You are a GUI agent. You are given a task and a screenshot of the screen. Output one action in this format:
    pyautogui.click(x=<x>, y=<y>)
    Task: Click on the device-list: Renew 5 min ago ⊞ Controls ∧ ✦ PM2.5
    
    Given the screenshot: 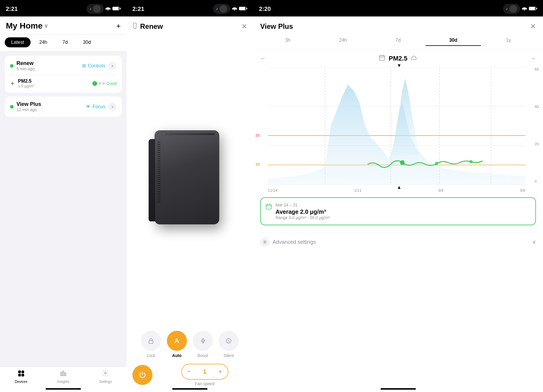 What is the action you would take?
    pyautogui.click(x=63, y=86)
    